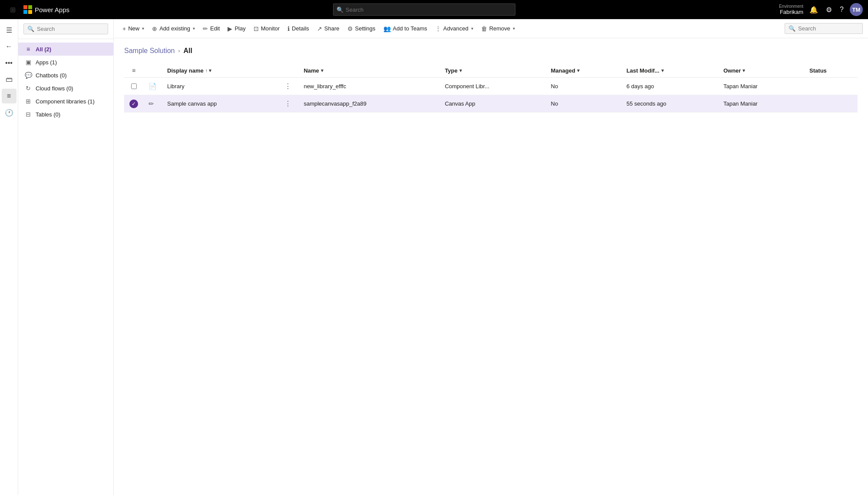 The height and width of the screenshot is (495, 868). I want to click on row-actions-column-header, so click(288, 70).